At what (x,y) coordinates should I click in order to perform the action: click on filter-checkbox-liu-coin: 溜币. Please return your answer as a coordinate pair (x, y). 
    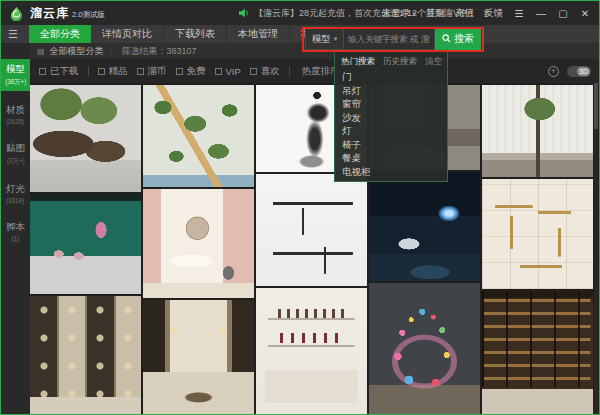
    Looking at the image, I should click on (152, 72).